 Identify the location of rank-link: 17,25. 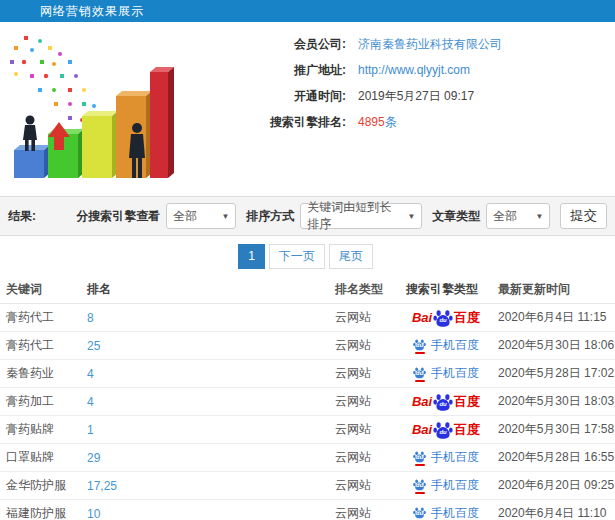
(210, 486).